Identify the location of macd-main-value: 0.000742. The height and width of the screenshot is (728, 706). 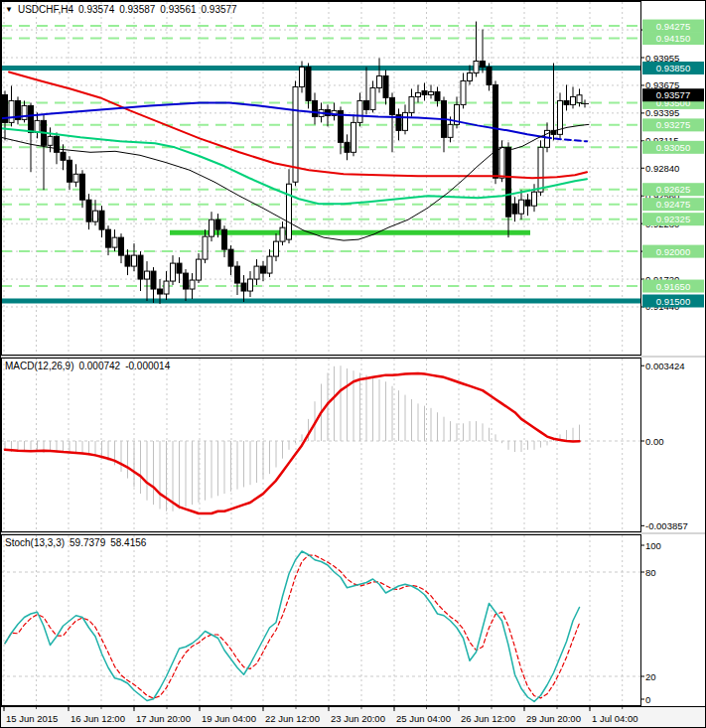
(99, 365).